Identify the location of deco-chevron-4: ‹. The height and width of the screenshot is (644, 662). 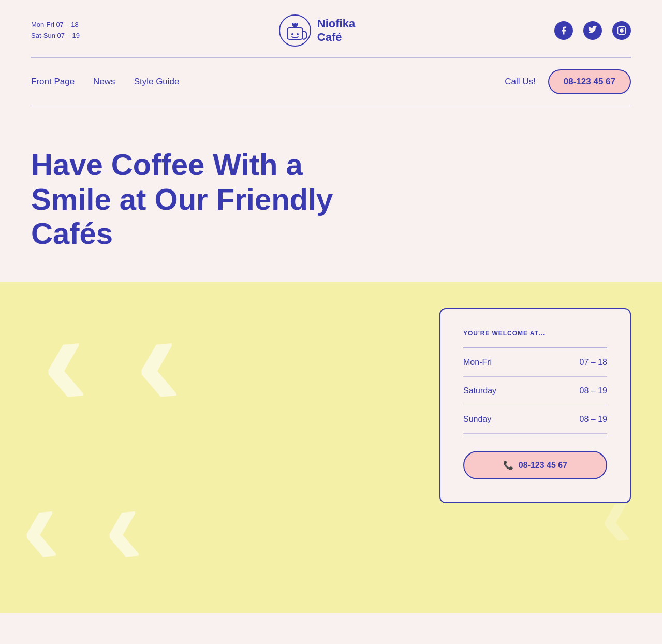
(123, 525).